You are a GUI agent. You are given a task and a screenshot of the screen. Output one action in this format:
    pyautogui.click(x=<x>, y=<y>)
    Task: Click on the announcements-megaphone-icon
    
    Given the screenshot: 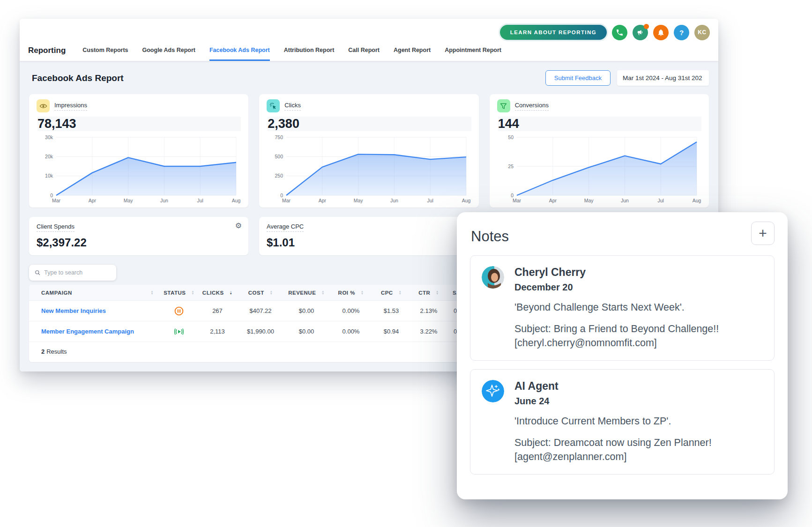 What is the action you would take?
    pyautogui.click(x=640, y=33)
    